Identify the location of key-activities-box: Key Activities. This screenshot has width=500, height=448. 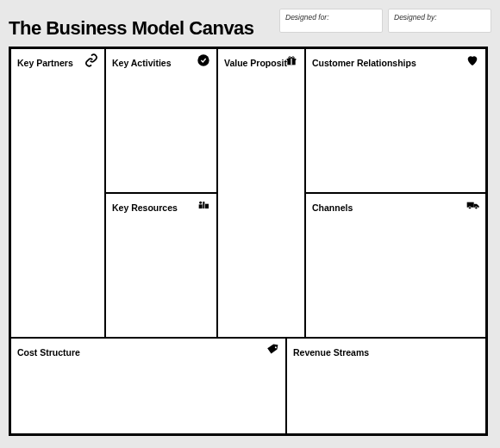
(161, 121).